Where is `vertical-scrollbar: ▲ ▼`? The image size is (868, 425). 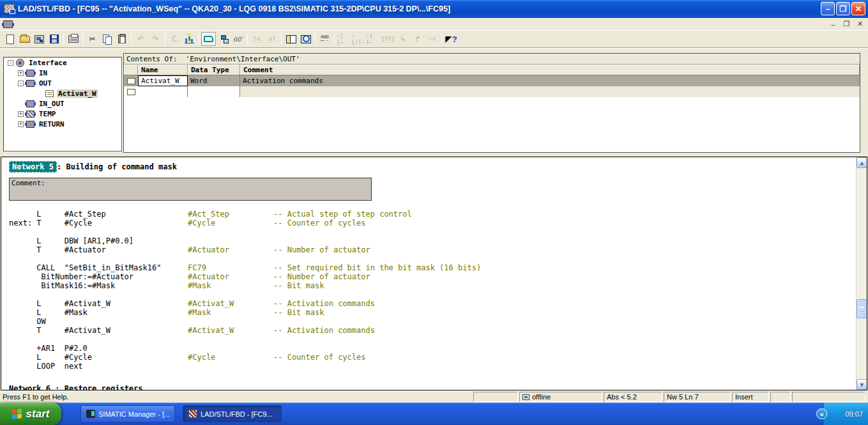
vertical-scrollbar: ▲ ▼ is located at coordinates (861, 274).